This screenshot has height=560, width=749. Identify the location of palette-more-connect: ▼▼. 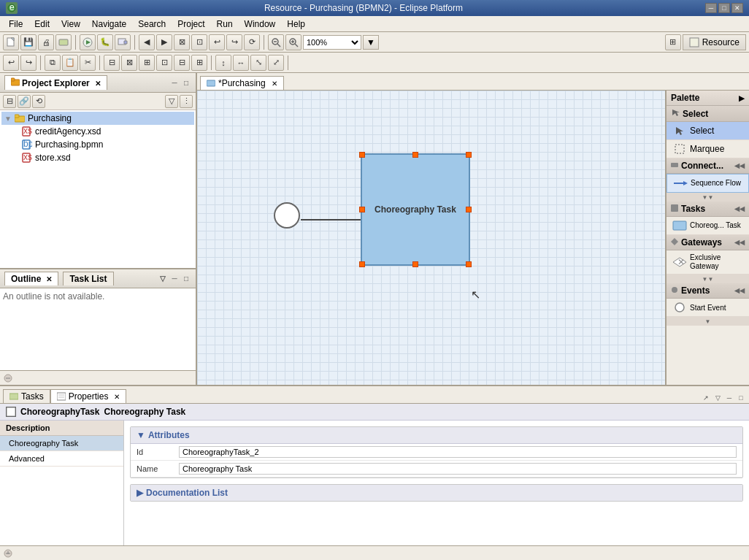
(708, 197).